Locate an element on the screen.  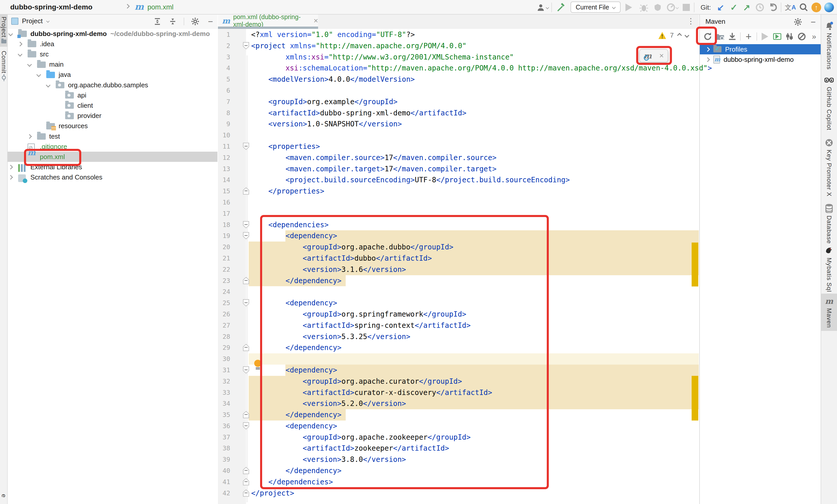
maven-settings-sliders-icon is located at coordinates (789, 37).